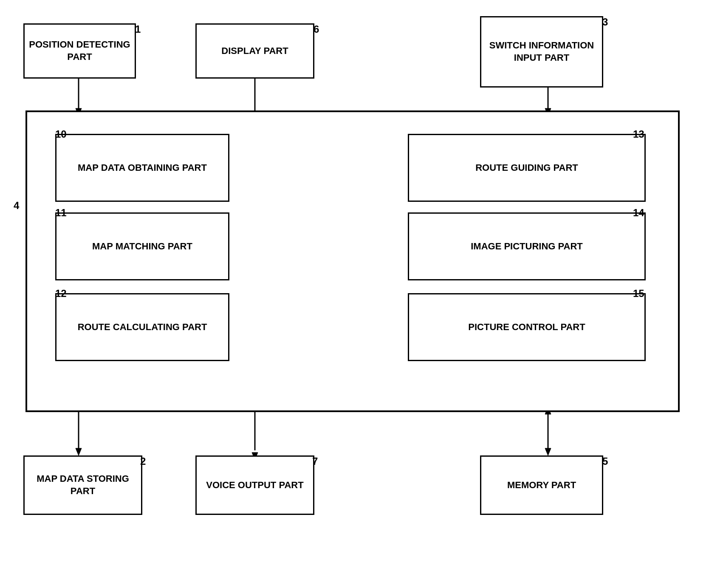 Image resolution: width=709 pixels, height=588 pixels. I want to click on picture-control-number: 15, so click(639, 294).